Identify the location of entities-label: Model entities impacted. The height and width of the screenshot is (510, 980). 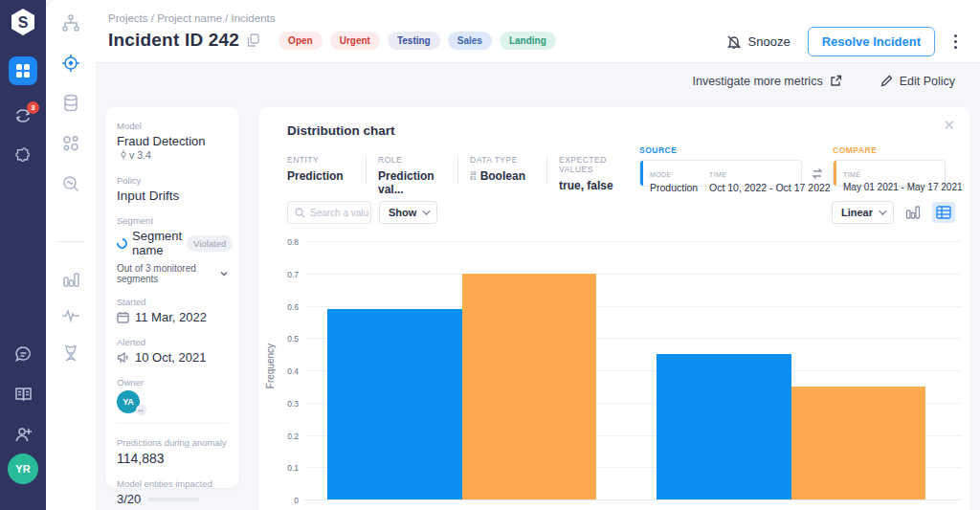
(172, 484).